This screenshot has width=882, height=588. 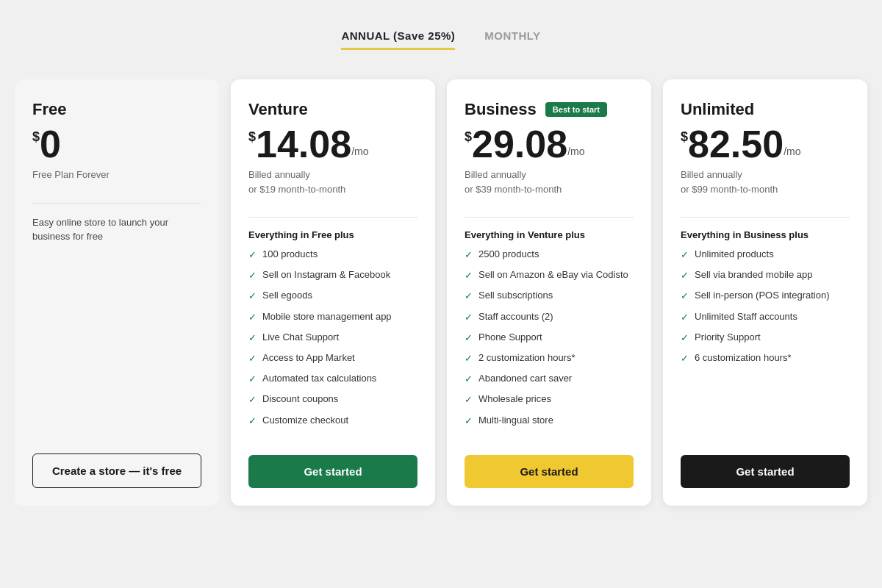 I want to click on price-note-free: Free Plan Forever, so click(x=117, y=175).